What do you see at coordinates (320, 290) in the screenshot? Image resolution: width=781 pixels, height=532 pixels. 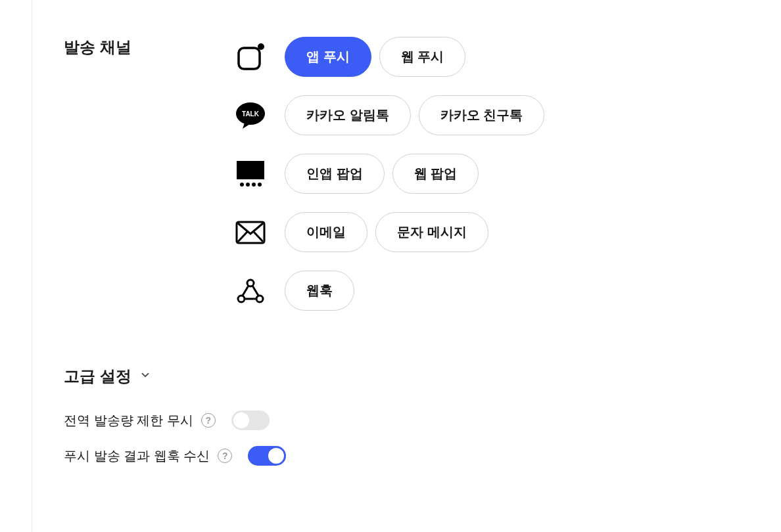 I see `chip-webhook: 웹훅` at bounding box center [320, 290].